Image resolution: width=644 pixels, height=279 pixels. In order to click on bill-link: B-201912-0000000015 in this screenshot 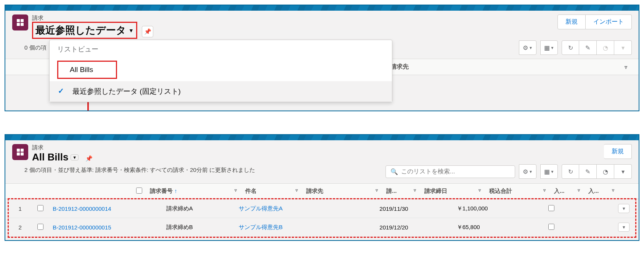, I will do `click(82, 227)`.